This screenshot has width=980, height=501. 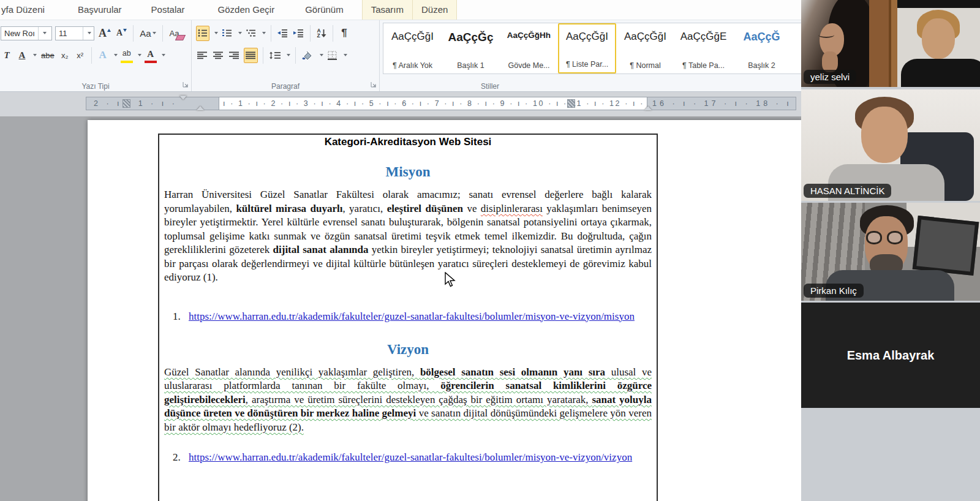 I want to click on show-paragraph-marks-button: ¶, so click(x=344, y=33).